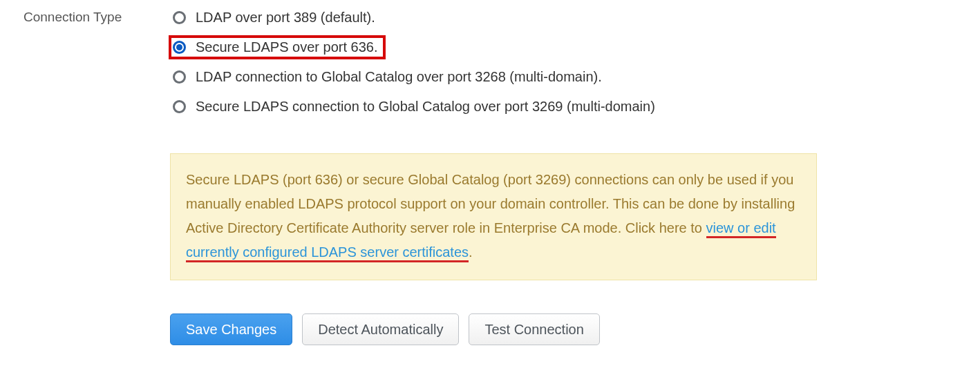 This screenshot has width=980, height=377. Describe the element at coordinates (285, 18) in the screenshot. I see `radio-label: LDAP over port 389 (default).` at that location.